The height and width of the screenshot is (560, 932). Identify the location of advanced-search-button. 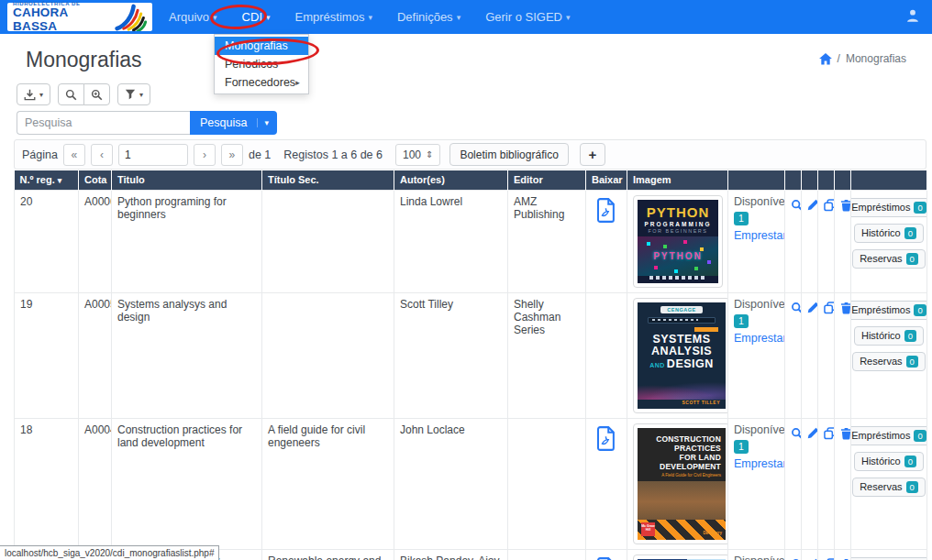
(97, 94).